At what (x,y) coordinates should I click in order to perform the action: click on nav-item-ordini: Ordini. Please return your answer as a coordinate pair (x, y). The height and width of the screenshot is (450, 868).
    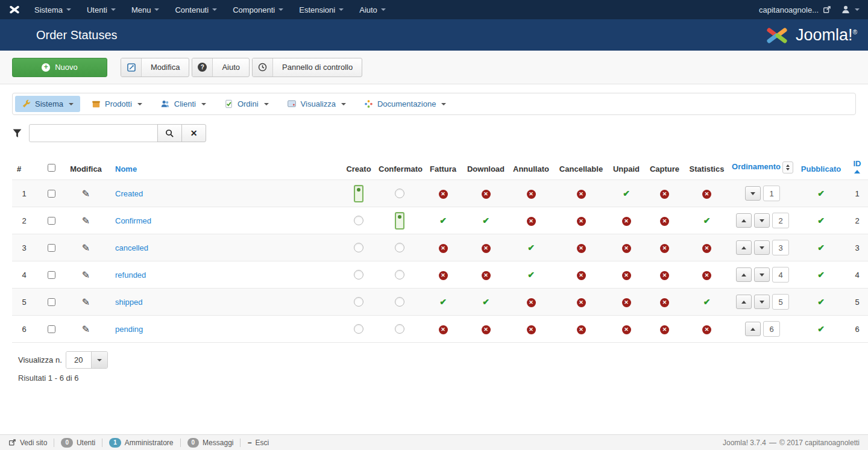
    Looking at the image, I should click on (247, 104).